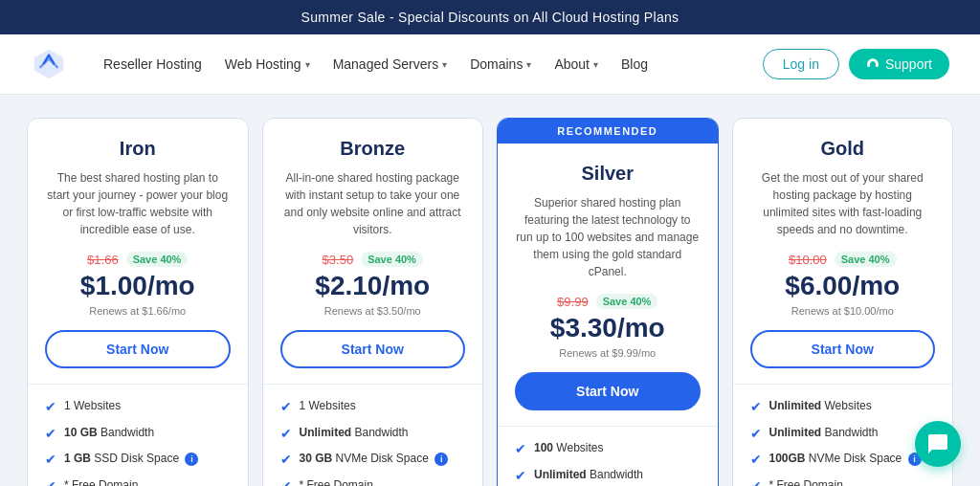 This screenshot has height=486, width=980. Describe the element at coordinates (372, 286) in the screenshot. I see `current-price: $2.10/mo` at that location.